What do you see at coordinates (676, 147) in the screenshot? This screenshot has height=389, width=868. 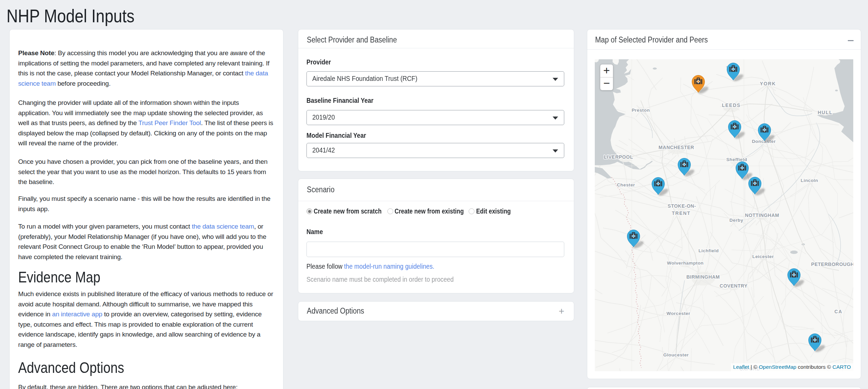 I see `svg-text: MANCHESTER` at bounding box center [676, 147].